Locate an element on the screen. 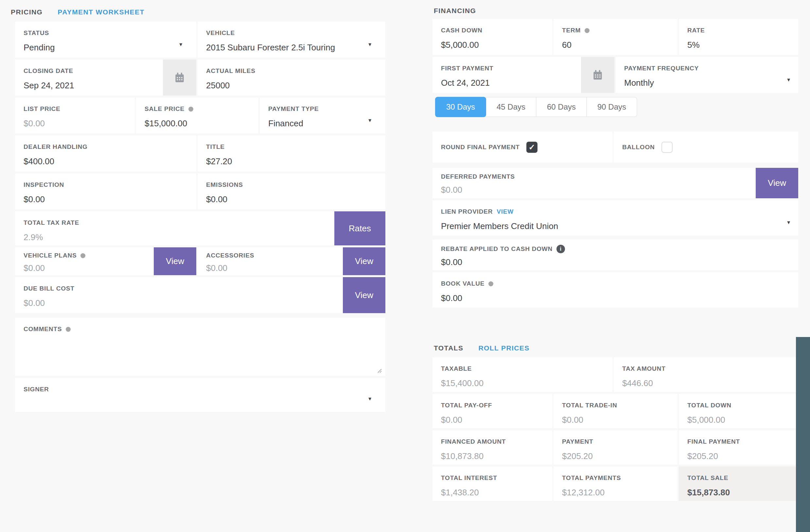 This screenshot has width=810, height=532. status-field: STATUS Pending ▼ is located at coordinates (106, 39).